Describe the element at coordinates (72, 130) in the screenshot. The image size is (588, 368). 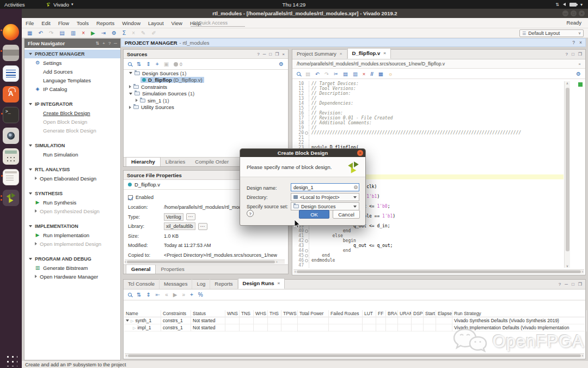
I see `flow-item-generate-block-design: Generate Block Design` at that location.